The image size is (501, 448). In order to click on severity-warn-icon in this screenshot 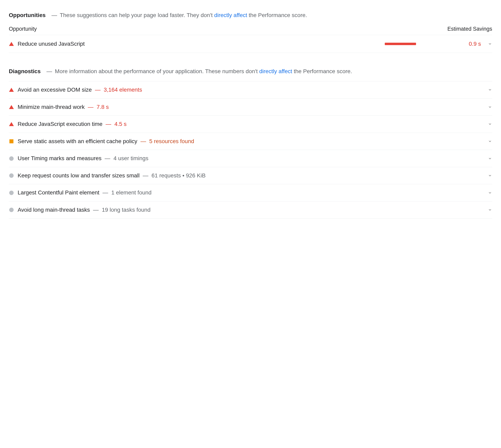, I will do `click(11, 141)`.